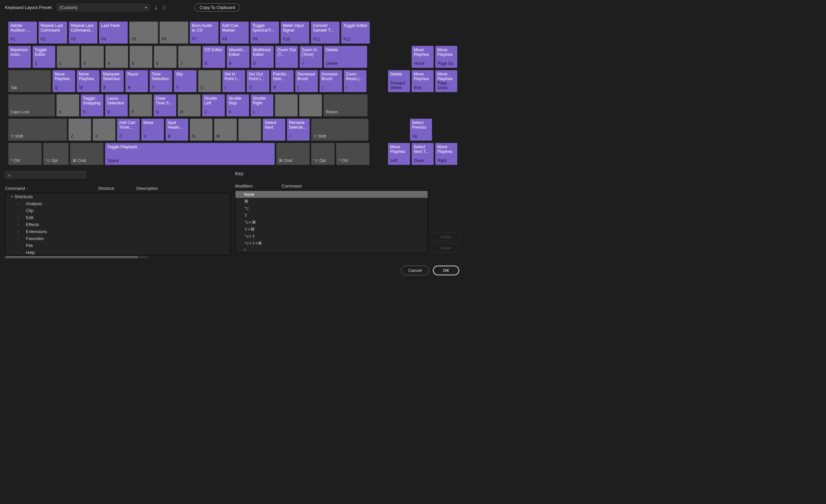 This screenshot has width=826, height=504. Describe the element at coordinates (104, 130) in the screenshot. I see `key-x: X` at that location.